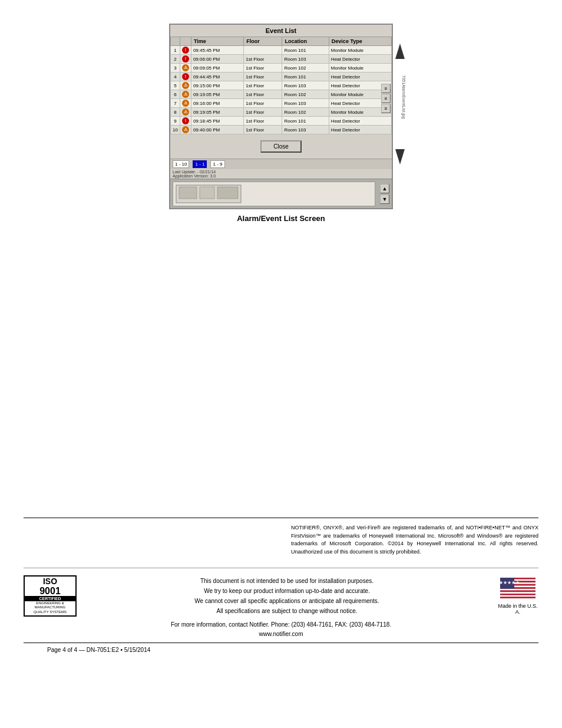 Image resolution: width=562 pixels, height=728 pixels. I want to click on side-btn-3: ≡, so click(386, 108).